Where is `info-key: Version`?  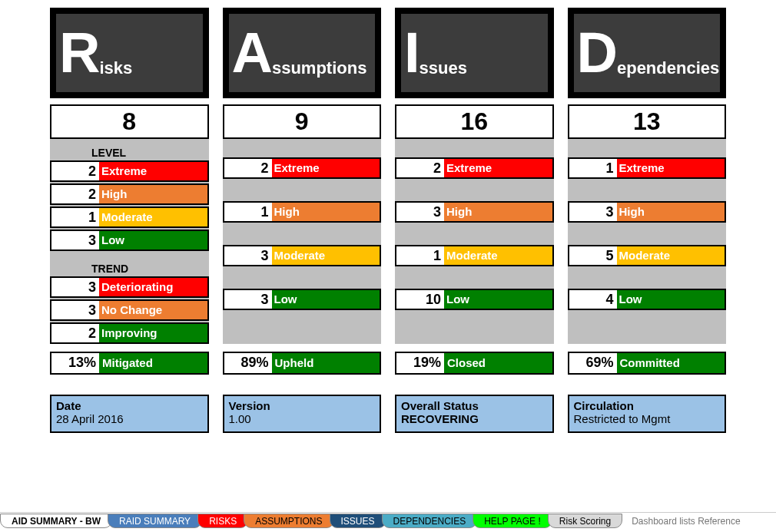 info-key: Version is located at coordinates (303, 405).